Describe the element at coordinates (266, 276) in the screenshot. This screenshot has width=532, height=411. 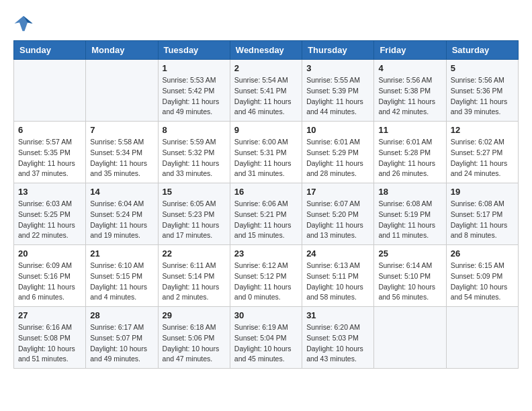
I see `calendar-cell: 23Sunrise: 6:12 AM Sunset: 5:12 PM Dayli…` at that location.